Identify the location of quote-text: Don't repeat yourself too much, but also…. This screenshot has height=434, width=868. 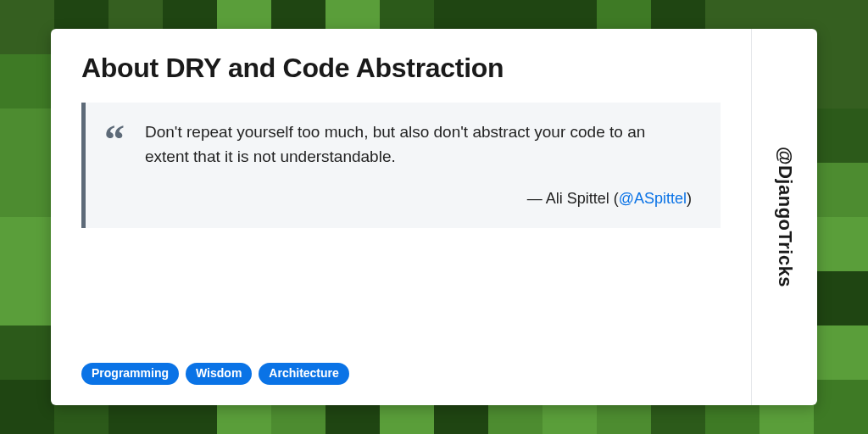
(420, 144).